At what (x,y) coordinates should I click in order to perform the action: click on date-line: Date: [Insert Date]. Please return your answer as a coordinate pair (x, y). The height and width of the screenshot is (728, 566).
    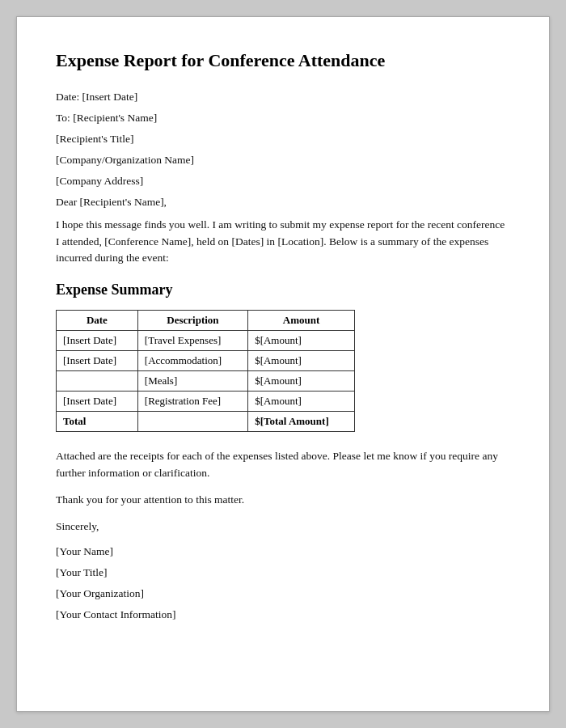
    Looking at the image, I should click on (283, 97).